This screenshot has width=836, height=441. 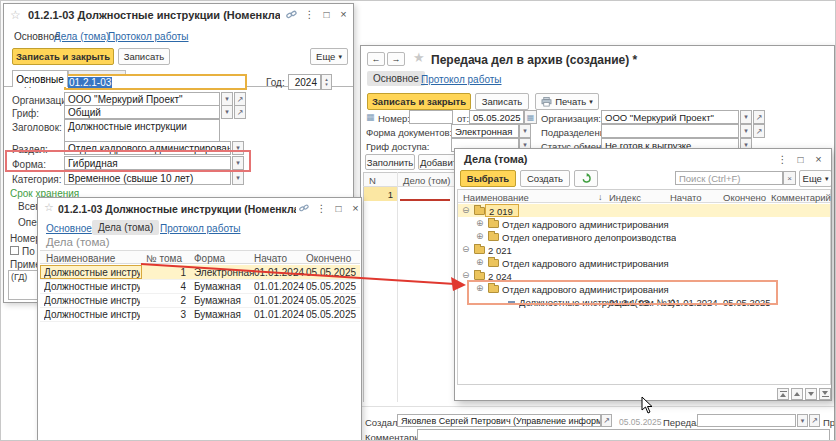 What do you see at coordinates (790, 178) in the screenshot?
I see `search-clear-icon: ×` at bounding box center [790, 178].